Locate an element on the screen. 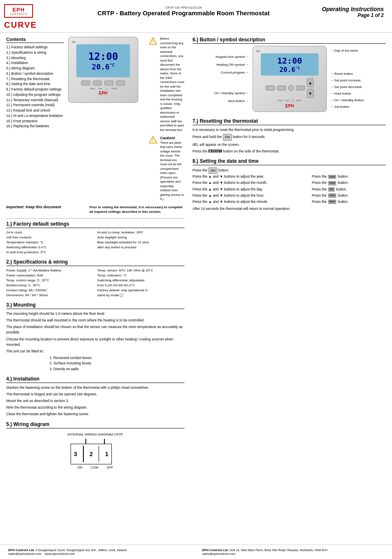 The height and width of the screenshot is (559, 392). list-item: 1. Recessed conduit boxes is located at coordinates (71, 358).